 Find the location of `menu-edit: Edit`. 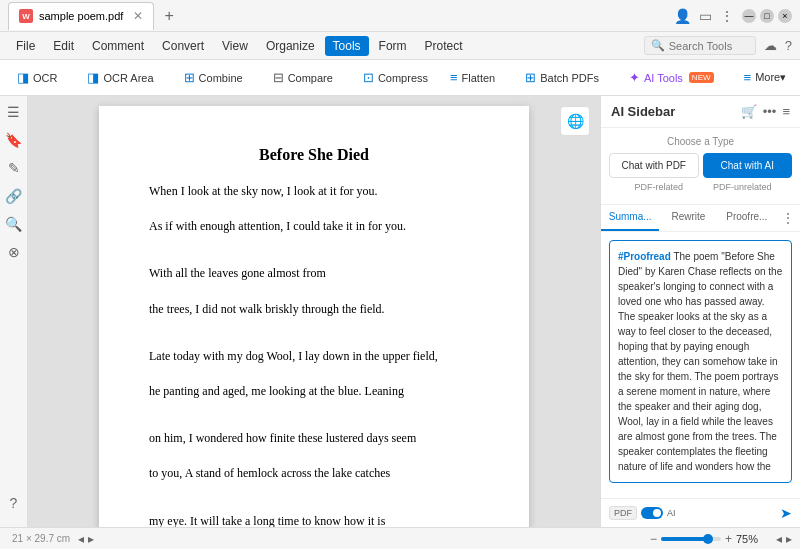

menu-edit: Edit is located at coordinates (64, 46).